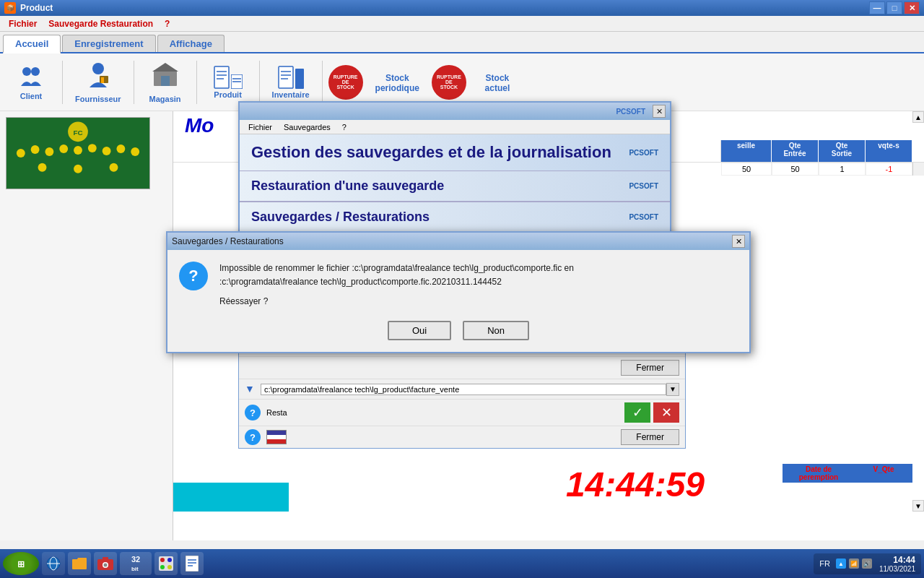  What do you see at coordinates (463, 389) in the screenshot?
I see `path-field: c:\programdata\frealance tech\lg_product…` at bounding box center [463, 389].